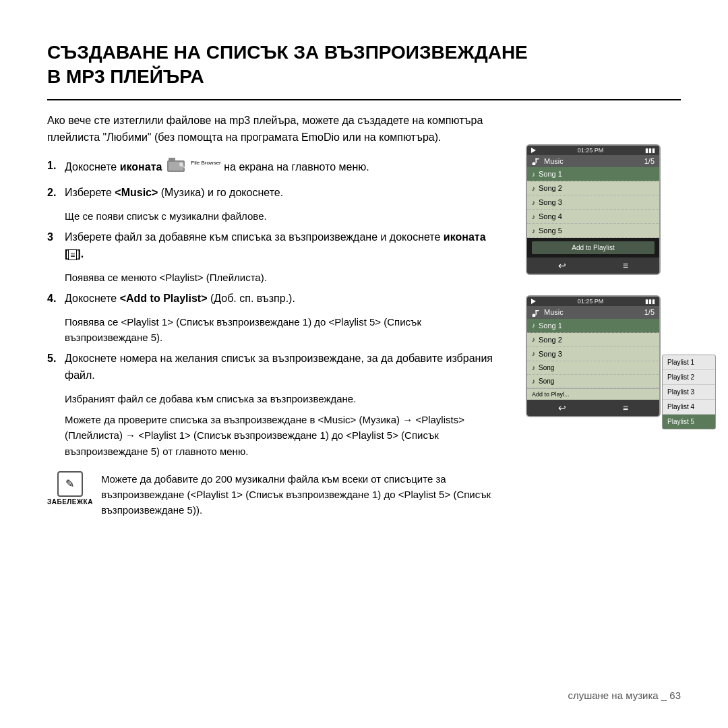  I want to click on devices-column: 01:25 PM ▮▮▮ Music 1/5 ♪ Song 1, so click(593, 280).